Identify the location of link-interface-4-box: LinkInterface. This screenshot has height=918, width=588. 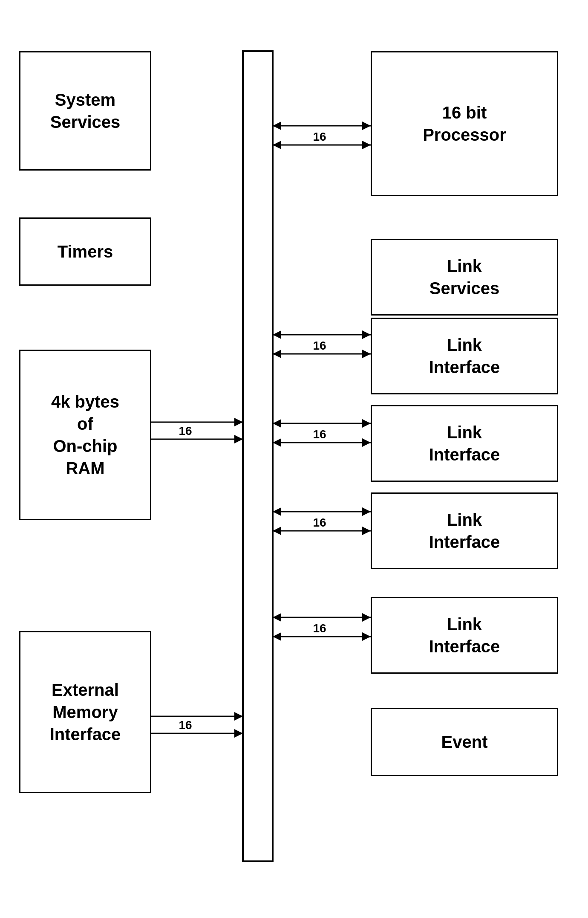
(464, 635).